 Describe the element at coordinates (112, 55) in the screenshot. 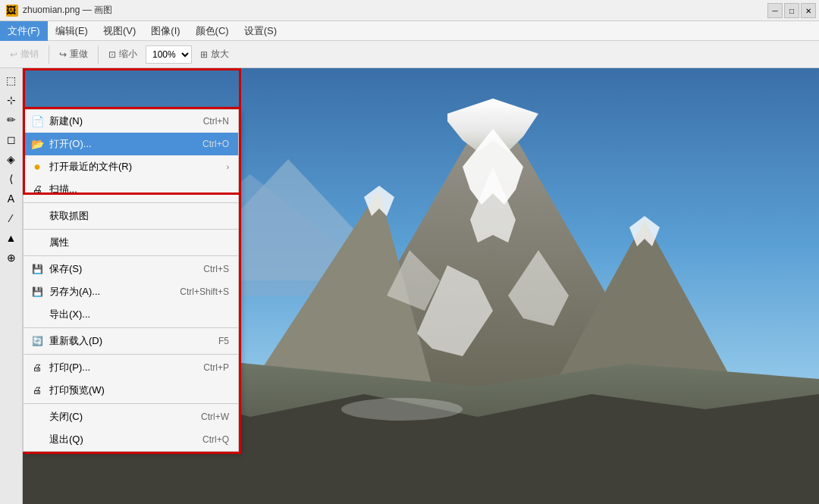

I see `zoom-out-icon: ⊡` at that location.